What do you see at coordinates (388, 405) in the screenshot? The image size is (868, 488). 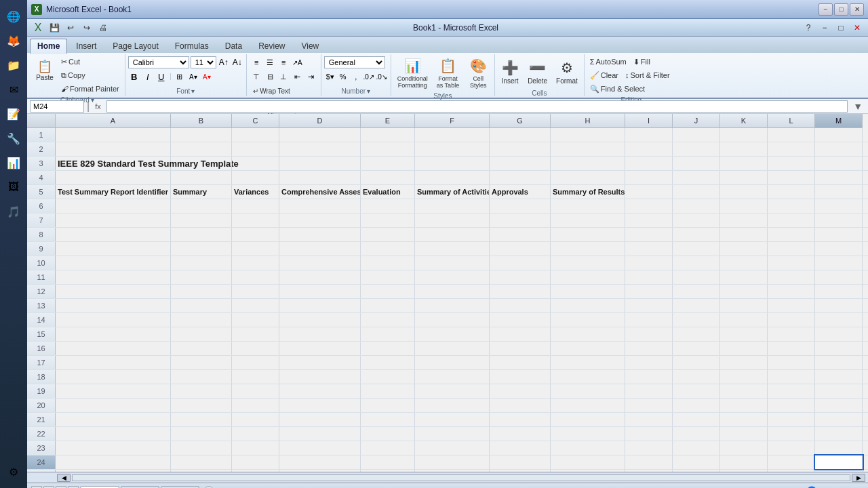 I see `cell-E20` at bounding box center [388, 405].